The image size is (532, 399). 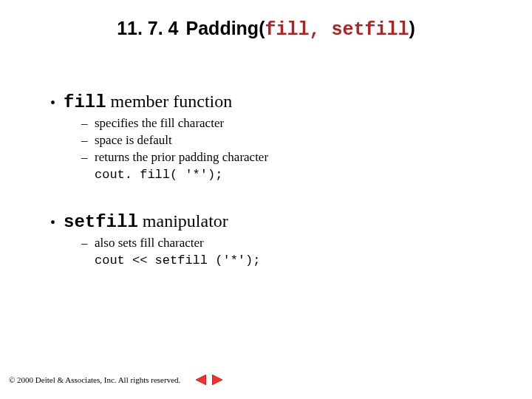 I want to click on arrow-right-icon, so click(x=218, y=380).